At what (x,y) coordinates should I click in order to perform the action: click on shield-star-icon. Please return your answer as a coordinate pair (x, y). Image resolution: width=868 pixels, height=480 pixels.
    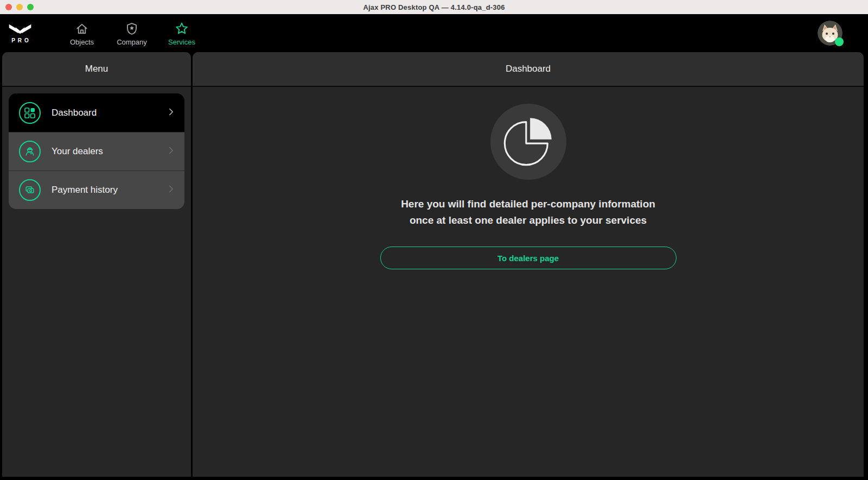
    Looking at the image, I should click on (132, 29).